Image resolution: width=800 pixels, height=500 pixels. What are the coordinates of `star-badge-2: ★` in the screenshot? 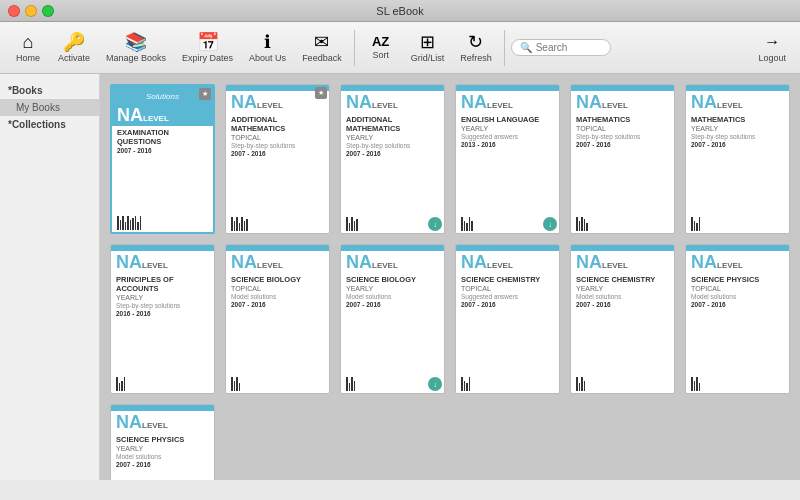 It's located at (321, 93).